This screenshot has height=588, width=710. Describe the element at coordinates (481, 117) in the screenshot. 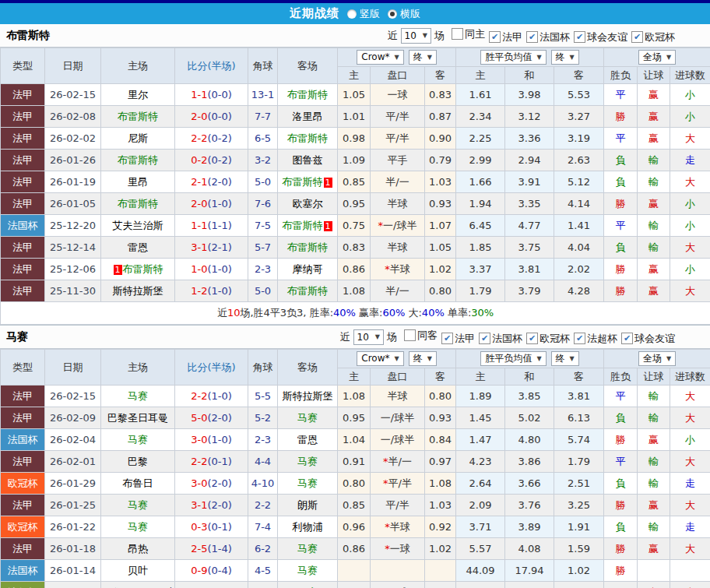

I see `avg-home-cell: 2.34` at that location.